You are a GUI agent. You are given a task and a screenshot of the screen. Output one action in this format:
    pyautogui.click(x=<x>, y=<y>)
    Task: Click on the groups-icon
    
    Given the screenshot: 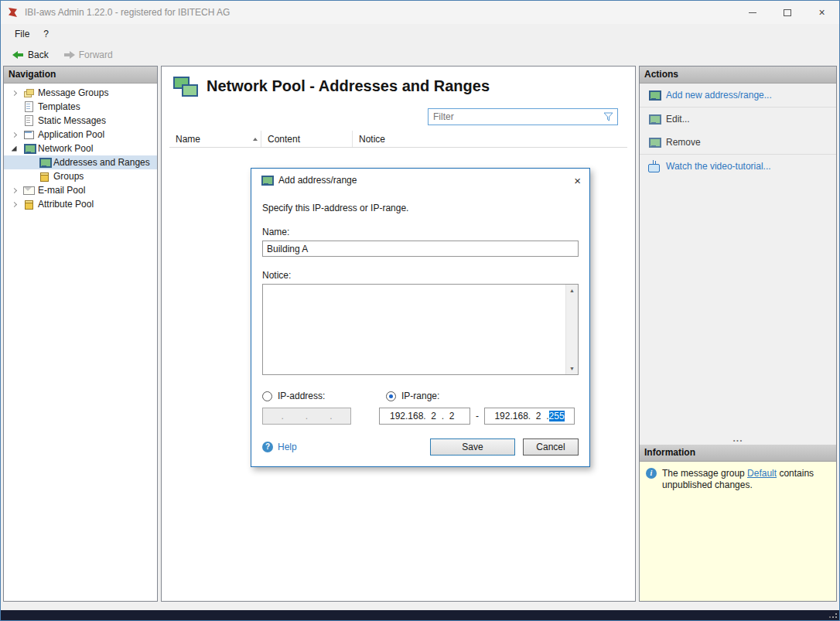 What is the action you would take?
    pyautogui.click(x=44, y=176)
    